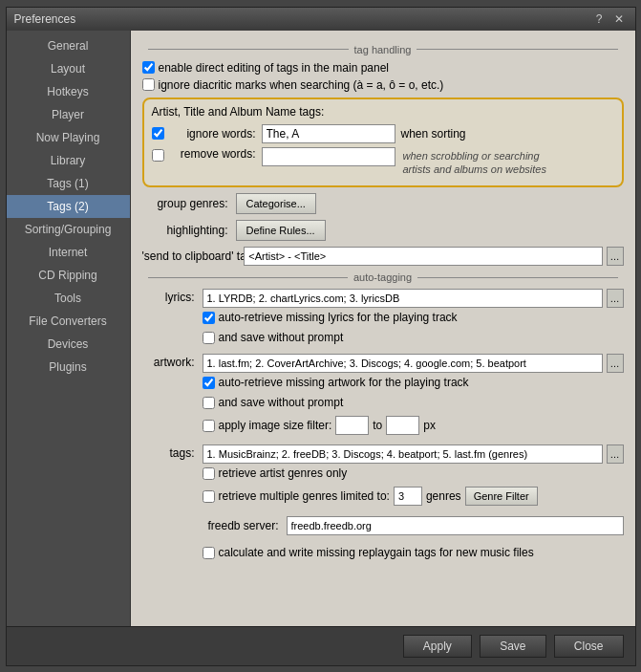  Describe the element at coordinates (413, 504) in the screenshot. I see `tags-content: … retrieve artist genres only retrieve m…` at that location.